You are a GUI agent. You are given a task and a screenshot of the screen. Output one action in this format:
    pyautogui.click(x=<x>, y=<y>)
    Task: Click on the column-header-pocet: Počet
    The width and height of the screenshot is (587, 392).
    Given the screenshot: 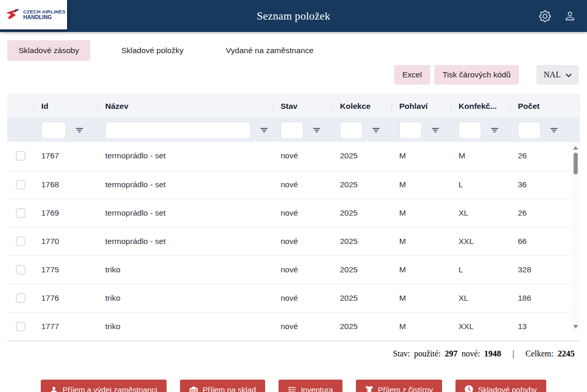 What is the action you would take?
    pyautogui.click(x=545, y=106)
    